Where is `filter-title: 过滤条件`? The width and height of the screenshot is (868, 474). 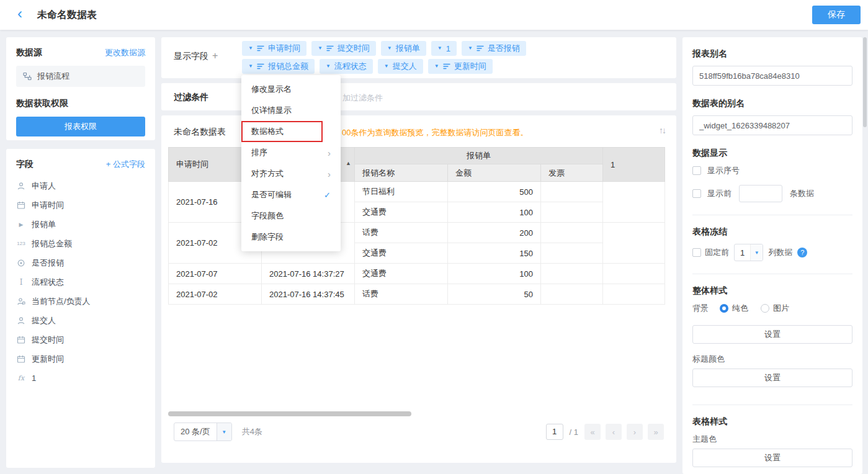 filter-title: 过滤条件 is located at coordinates (191, 97).